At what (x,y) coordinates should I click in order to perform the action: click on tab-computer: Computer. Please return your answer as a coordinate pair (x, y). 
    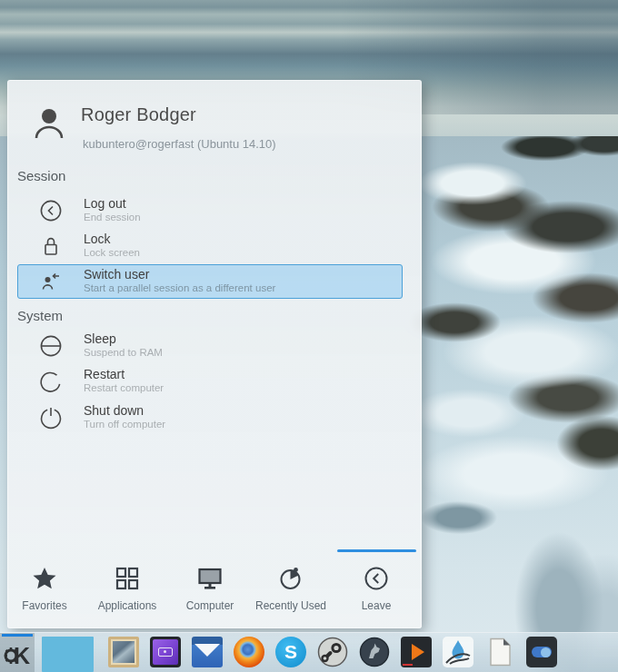
    Looking at the image, I should click on (210, 590).